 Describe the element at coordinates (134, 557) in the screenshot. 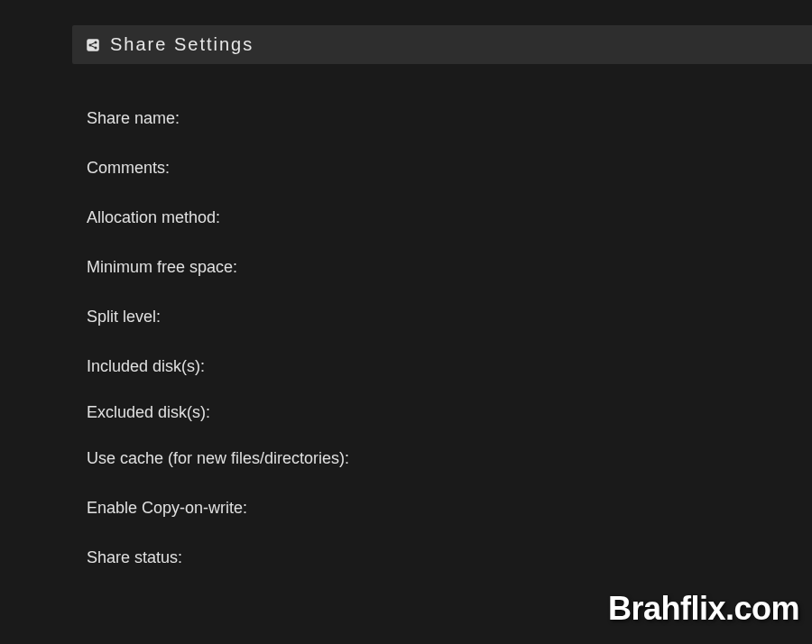

I see `label-share-status: Share status:` at that location.